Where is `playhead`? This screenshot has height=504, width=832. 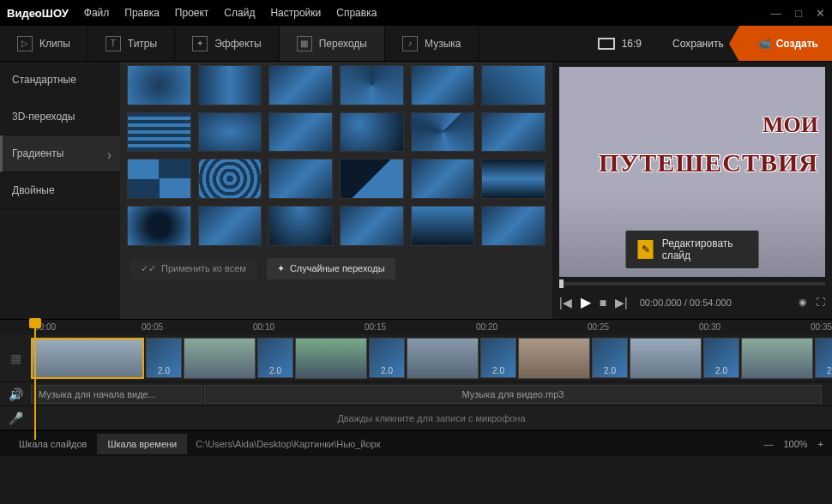 playhead is located at coordinates (35, 380).